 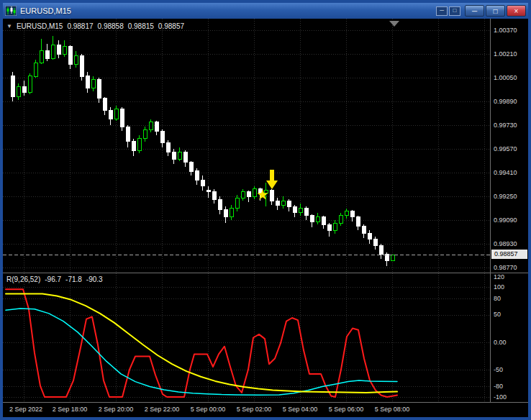 What do you see at coordinates (505, 244) in the screenshot?
I see `price-label: 0.98930` at bounding box center [505, 244].